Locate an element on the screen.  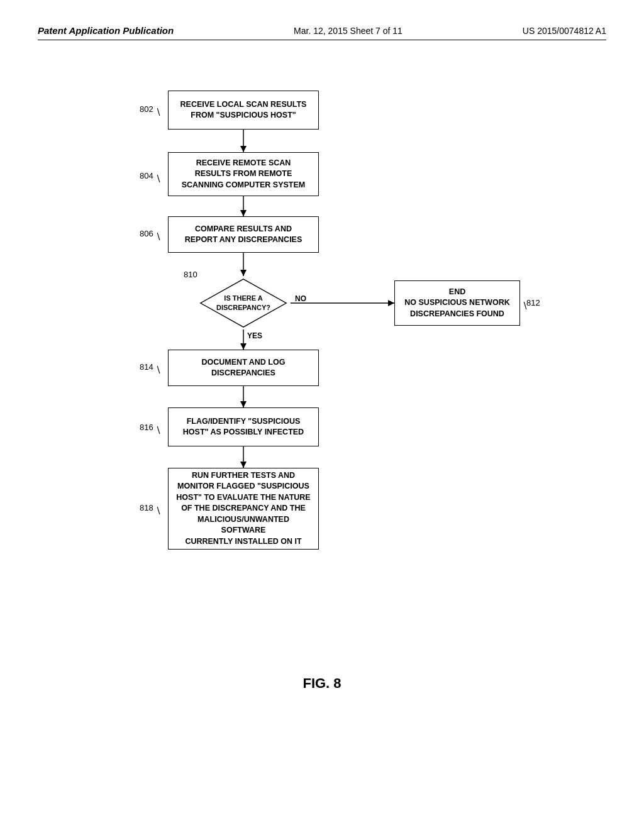
label-810: 810 is located at coordinates (191, 274).